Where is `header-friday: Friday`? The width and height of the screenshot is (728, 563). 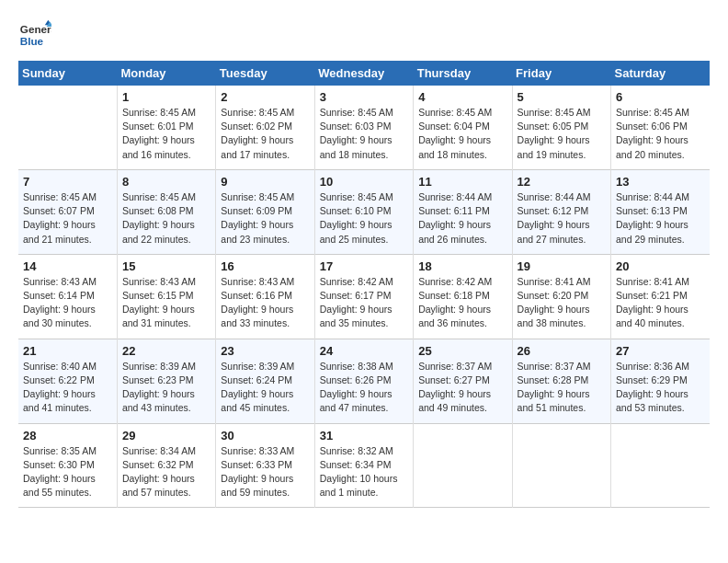 header-friday: Friday is located at coordinates (561, 74).